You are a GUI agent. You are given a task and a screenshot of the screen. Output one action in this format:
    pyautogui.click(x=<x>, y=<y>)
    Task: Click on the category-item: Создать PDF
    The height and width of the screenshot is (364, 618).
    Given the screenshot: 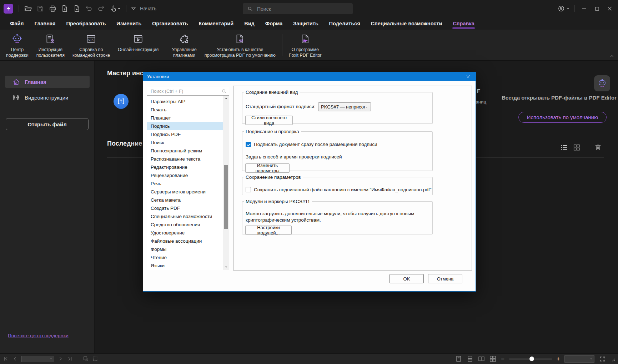 What is the action you would take?
    pyautogui.click(x=185, y=208)
    